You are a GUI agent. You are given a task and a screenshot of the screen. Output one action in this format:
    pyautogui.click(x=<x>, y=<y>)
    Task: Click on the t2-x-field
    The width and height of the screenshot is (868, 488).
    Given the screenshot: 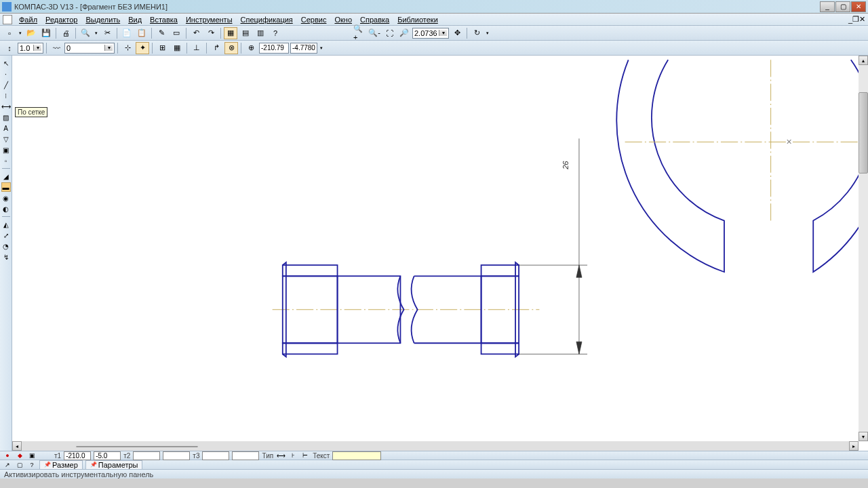 What is the action you would take?
    pyautogui.click(x=146, y=455)
    